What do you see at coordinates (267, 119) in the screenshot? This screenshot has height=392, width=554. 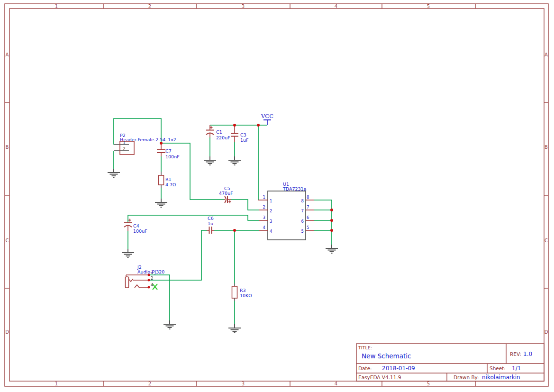 I see `net-label-vcc: VCC` at bounding box center [267, 119].